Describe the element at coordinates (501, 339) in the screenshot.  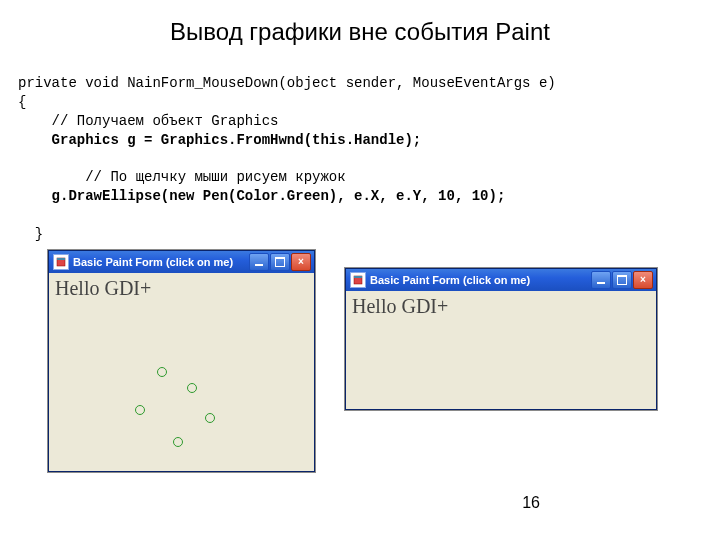
I see `window-right: Basic Paint Form (click on me) × Hello G…` at that location.